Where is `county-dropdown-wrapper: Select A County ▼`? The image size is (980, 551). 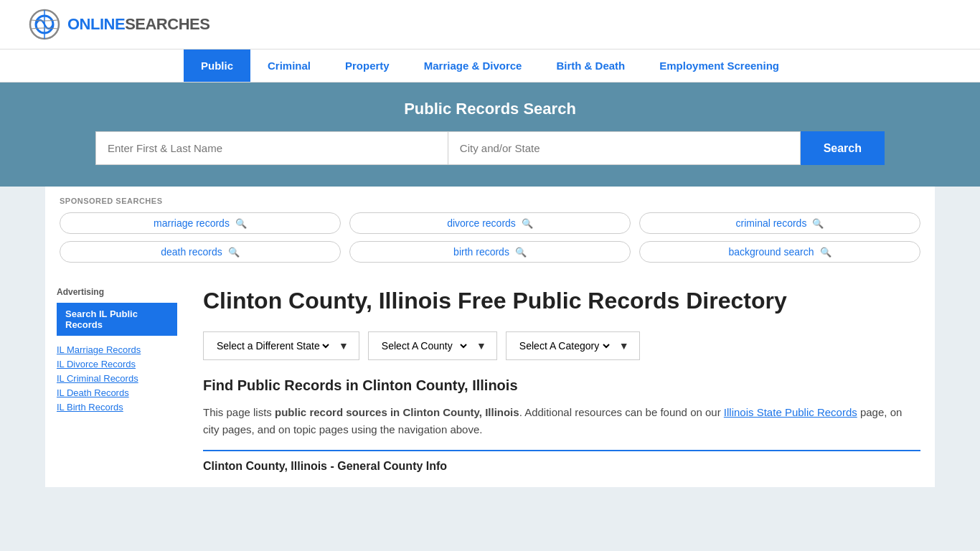
county-dropdown-wrapper: Select A County ▼ is located at coordinates (433, 346).